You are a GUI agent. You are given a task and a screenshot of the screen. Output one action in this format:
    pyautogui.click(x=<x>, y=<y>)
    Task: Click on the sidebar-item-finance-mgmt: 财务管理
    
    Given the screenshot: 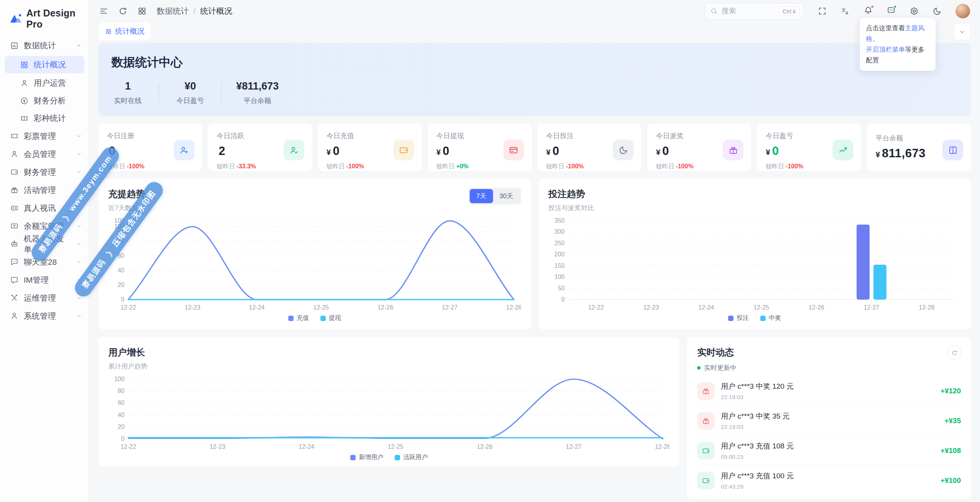 What is the action you would take?
    pyautogui.click(x=44, y=172)
    